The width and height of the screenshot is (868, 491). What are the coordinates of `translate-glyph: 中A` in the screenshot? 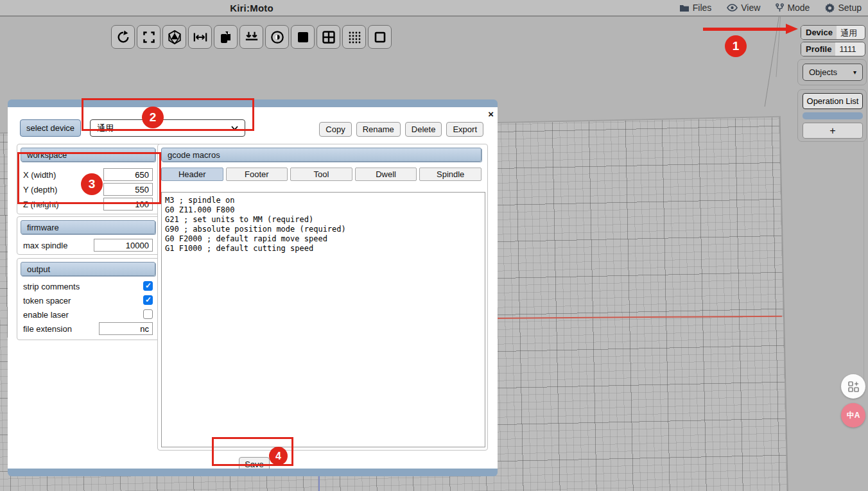 It's located at (854, 416).